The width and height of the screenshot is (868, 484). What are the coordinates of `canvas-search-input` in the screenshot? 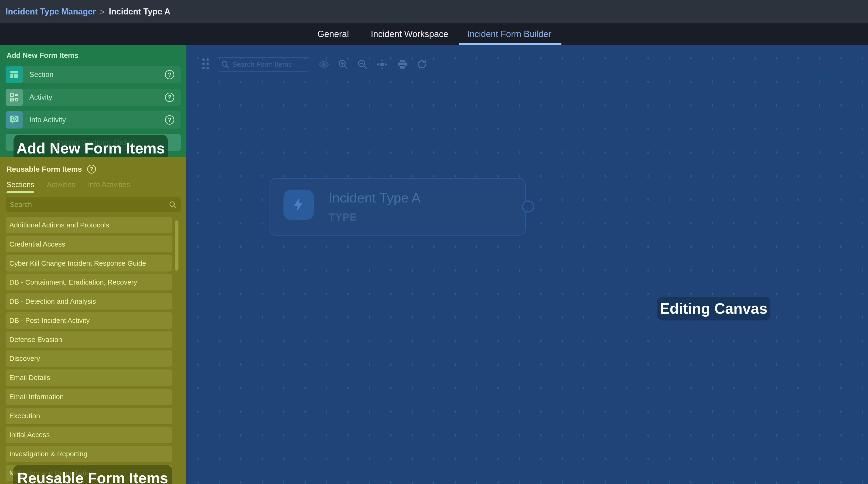 It's located at (264, 64).